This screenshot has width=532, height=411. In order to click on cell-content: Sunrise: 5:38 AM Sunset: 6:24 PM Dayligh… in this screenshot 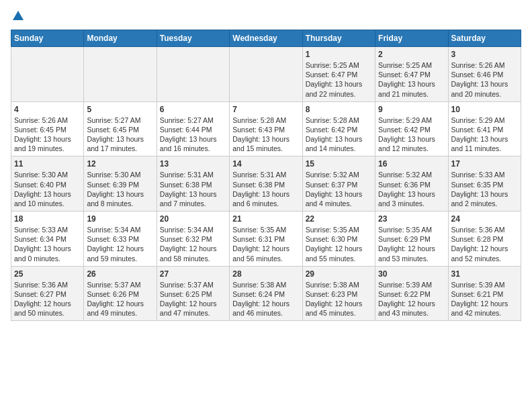, I will do `click(266, 300)`.